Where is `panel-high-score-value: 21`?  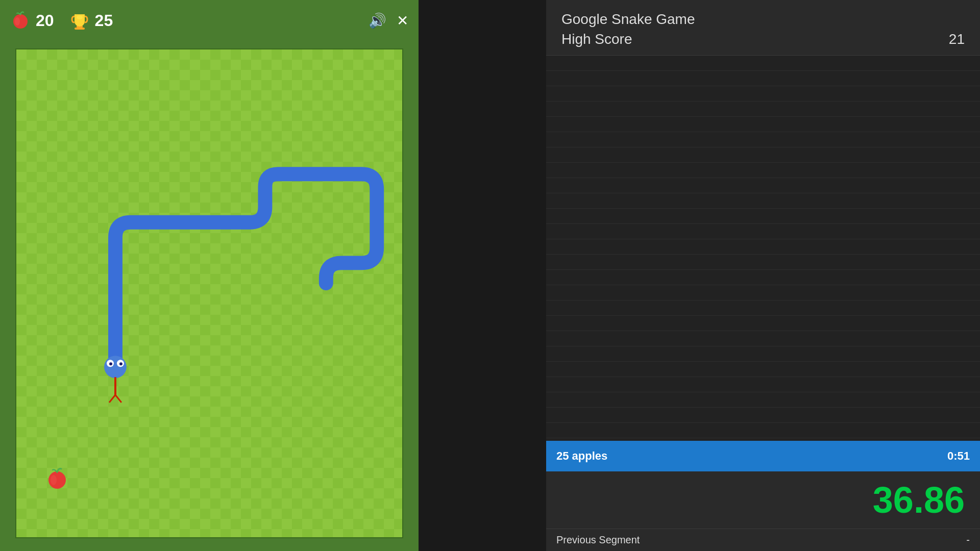 panel-high-score-value: 21 is located at coordinates (957, 39).